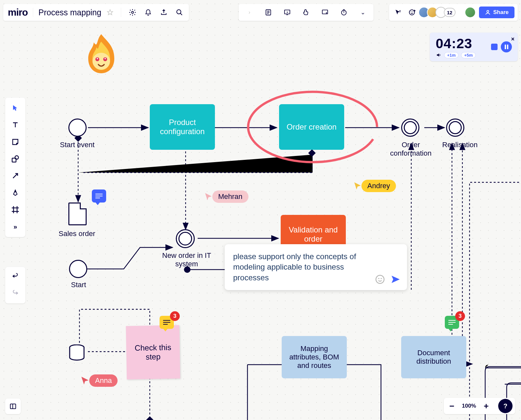  What do you see at coordinates (77, 214) in the screenshot?
I see `sales-order-doc-icon` at bounding box center [77, 214].